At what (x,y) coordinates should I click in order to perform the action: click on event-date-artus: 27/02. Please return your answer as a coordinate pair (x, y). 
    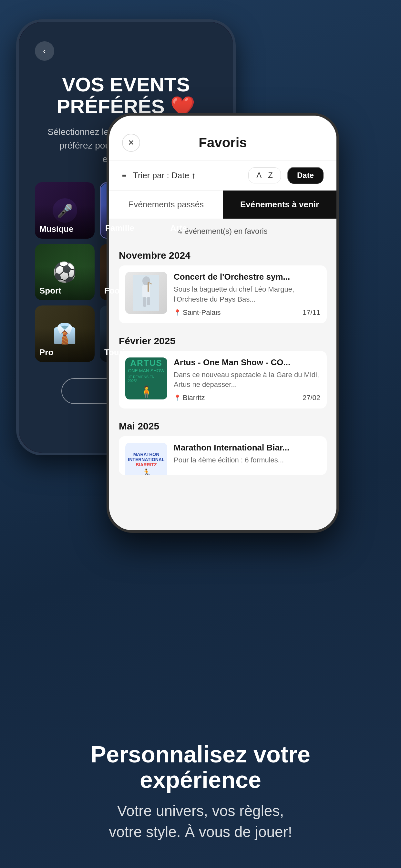
    Looking at the image, I should click on (311, 398).